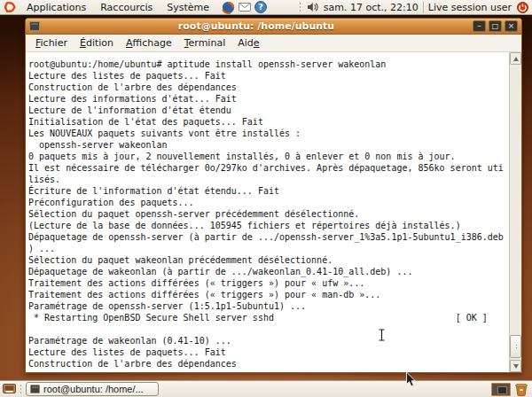 This screenshot has height=397, width=532. I want to click on menu-applications: Applications, so click(57, 7).